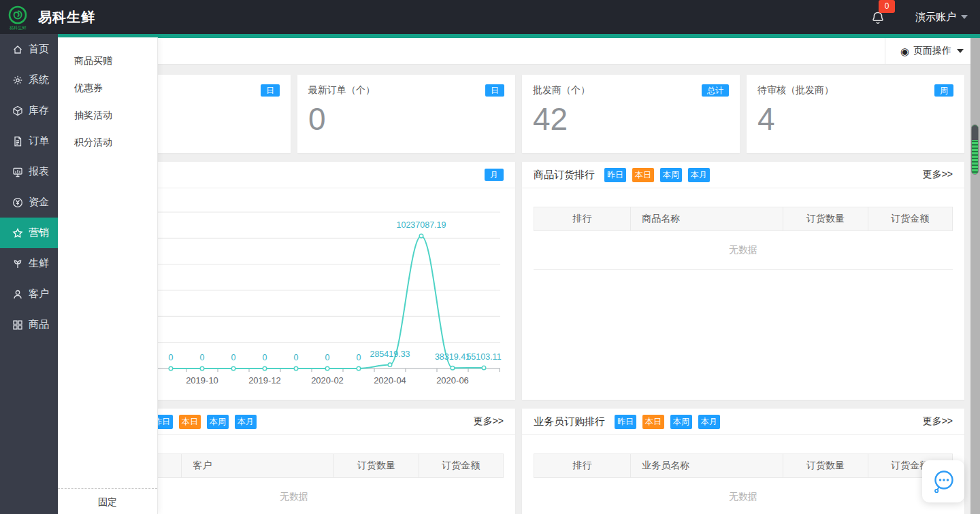  I want to click on sidebar-item-customers: 客户, so click(29, 294).